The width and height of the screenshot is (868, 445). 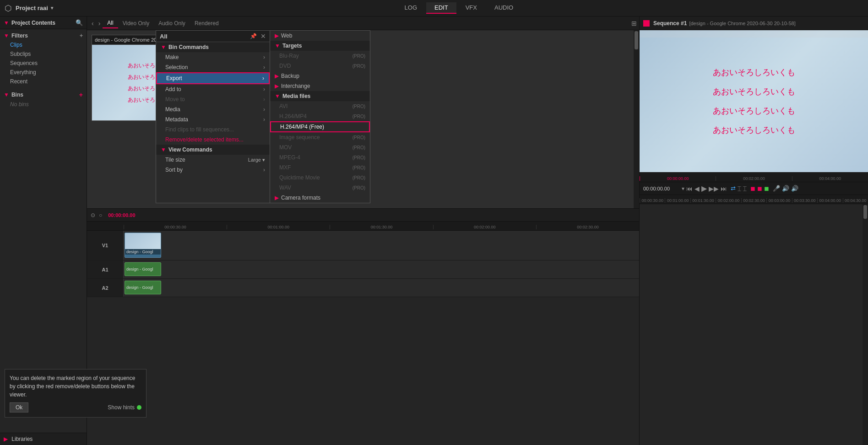 I want to click on seq-ctrl-forward: ▶▶, so click(x=714, y=189).